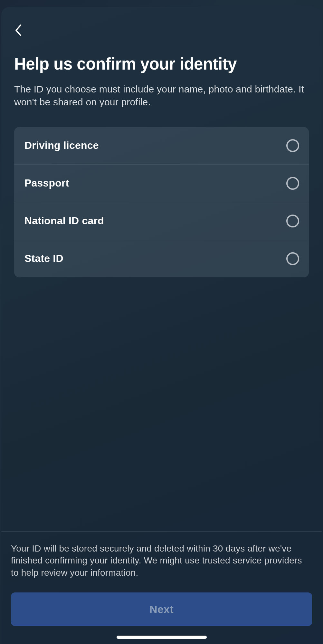  What do you see at coordinates (18, 30) in the screenshot?
I see `back-button` at bounding box center [18, 30].